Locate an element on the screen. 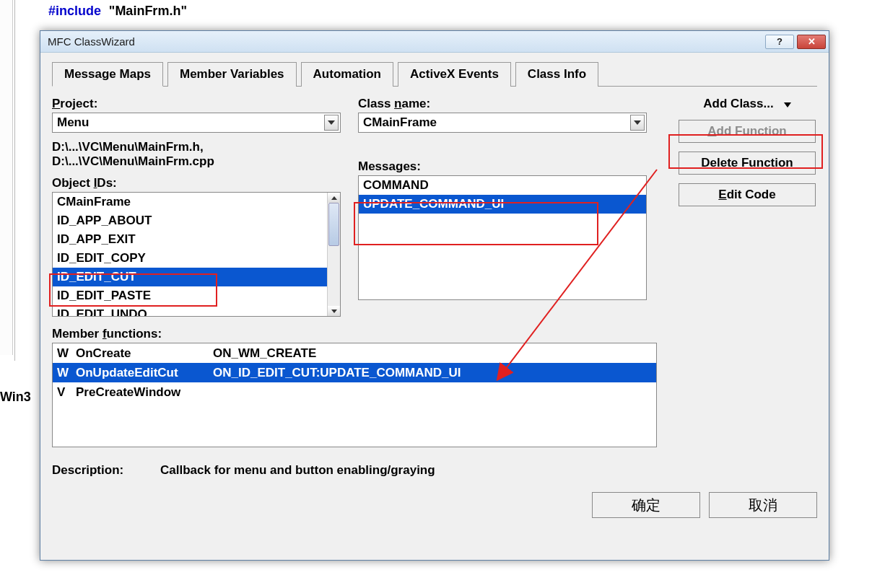  messages-label: Messages: is located at coordinates (502, 167).